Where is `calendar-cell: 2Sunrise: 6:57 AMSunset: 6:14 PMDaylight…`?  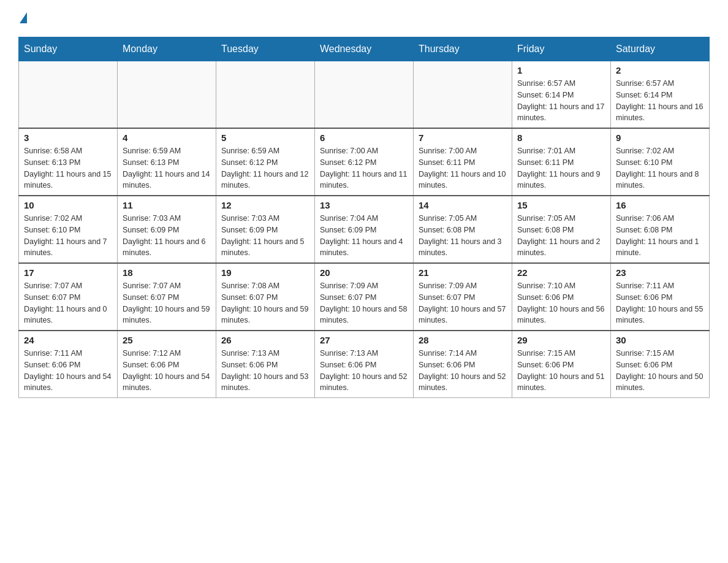
calendar-cell: 2Sunrise: 6:57 AMSunset: 6:14 PMDaylight… is located at coordinates (661, 95).